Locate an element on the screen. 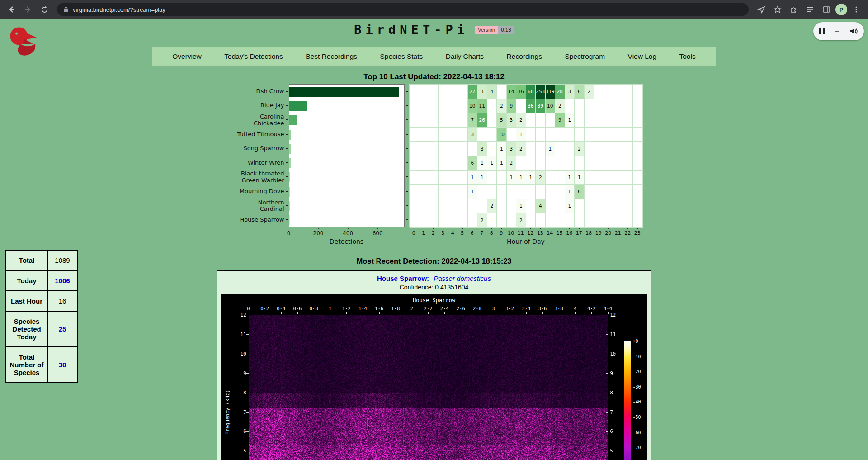 The height and width of the screenshot is (460, 868). menu-dots-icon is located at coordinates (856, 9).